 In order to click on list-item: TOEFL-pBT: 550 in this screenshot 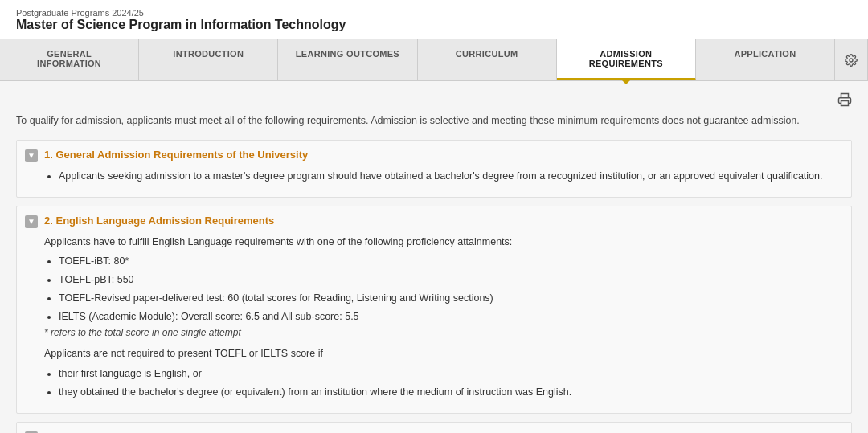, I will do `click(450, 280)`.